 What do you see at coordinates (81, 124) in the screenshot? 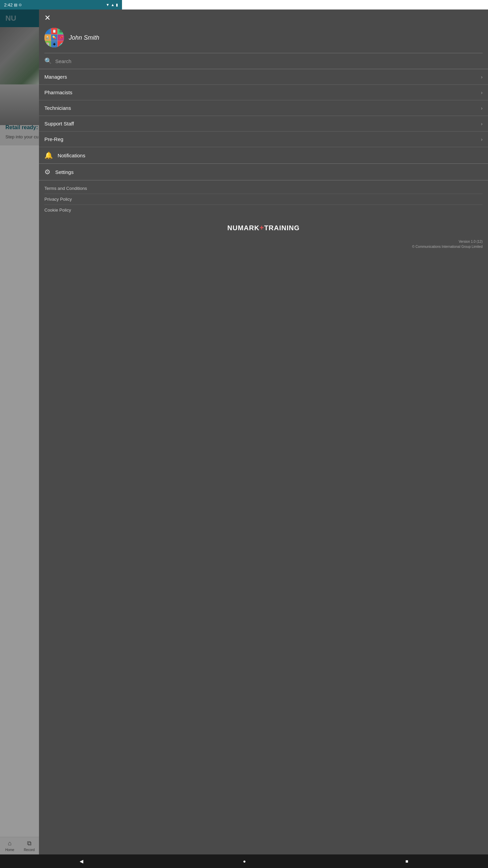
I see `menu-item-support-staff: Support Staff ›` at bounding box center [81, 124].